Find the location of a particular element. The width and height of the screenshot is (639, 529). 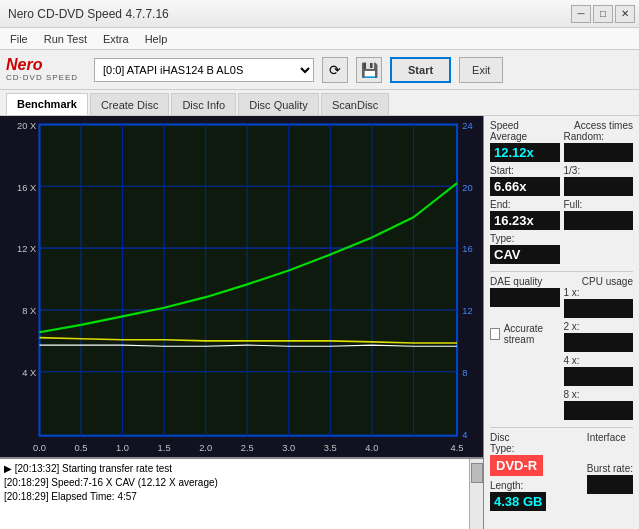

cpu-2x-value is located at coordinates (599, 342).